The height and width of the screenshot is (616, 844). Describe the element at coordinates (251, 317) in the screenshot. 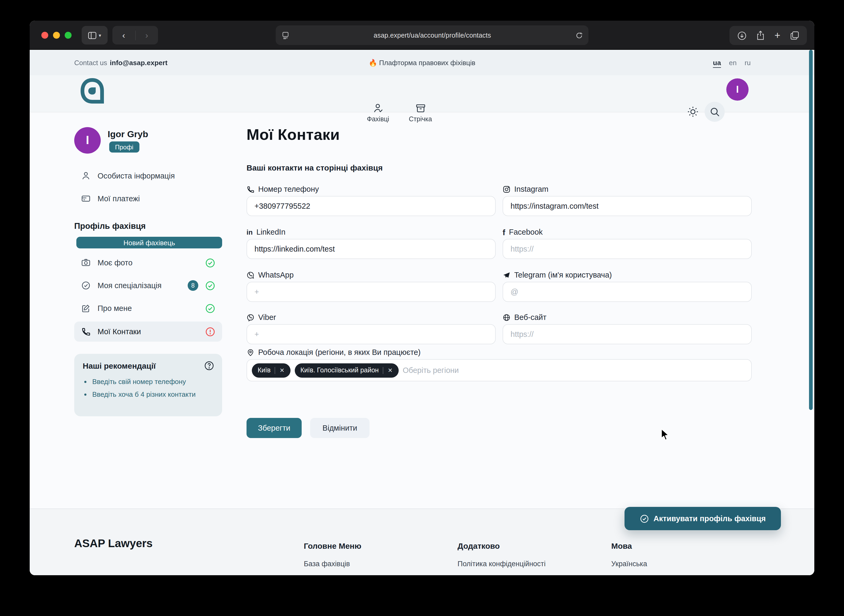

I see `viber-icon` at that location.